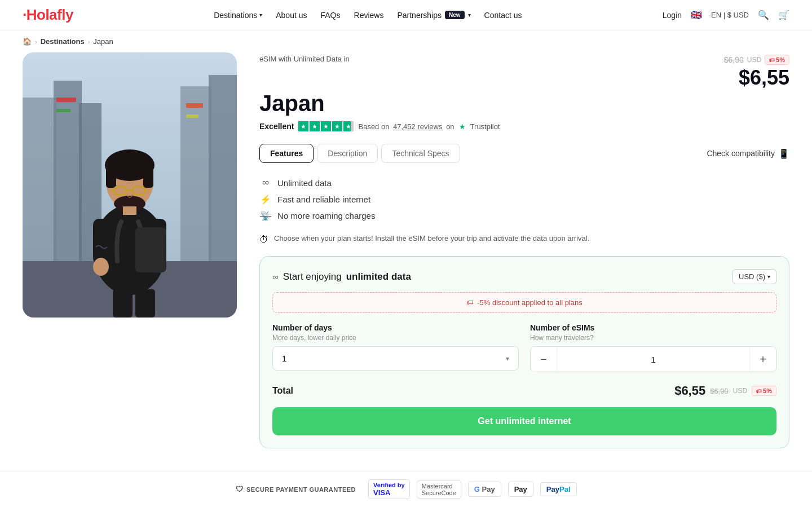 Image resolution: width=812 pixels, height=507 pixels. Describe the element at coordinates (417, 126) in the screenshot. I see `reviews-link: 47,452 reviews` at that location.